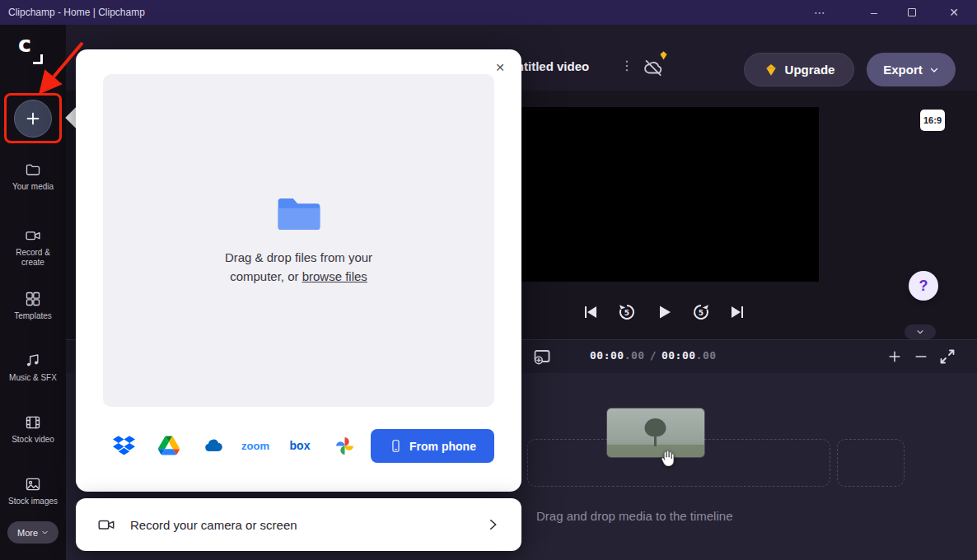 This screenshot has width=977, height=560. Describe the element at coordinates (656, 433) in the screenshot. I see `dragged-media-thumbnail` at that location.